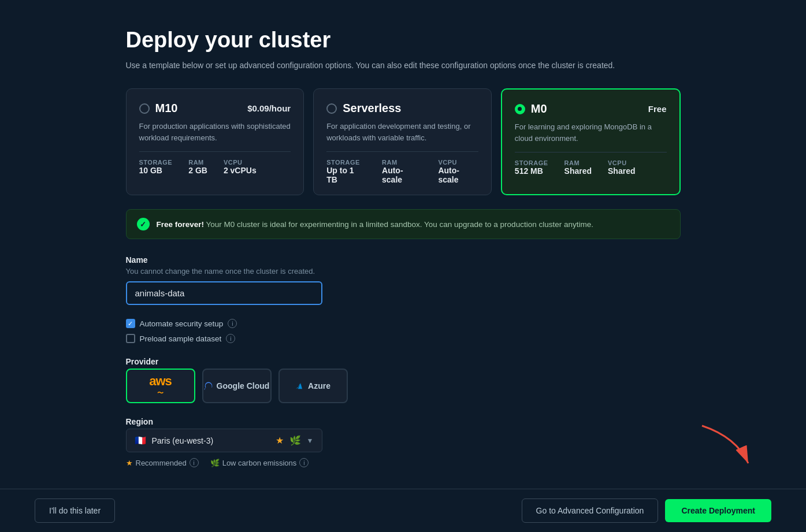 Image resolution: width=806 pixels, height=532 pixels. Describe the element at coordinates (372, 109) in the screenshot. I see `cluster-name-serverless: Serverless` at that location.